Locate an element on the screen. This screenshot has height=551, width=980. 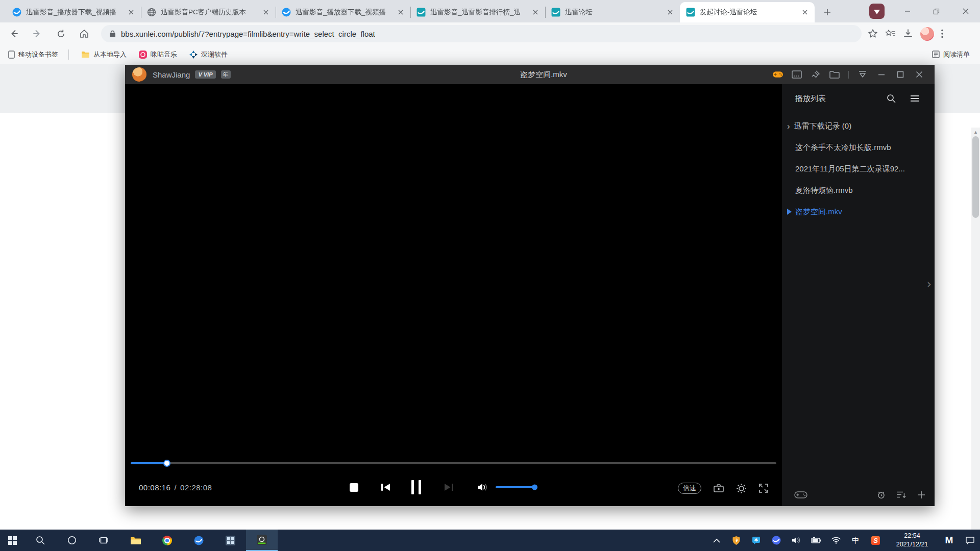
start-button is located at coordinates (12, 540).